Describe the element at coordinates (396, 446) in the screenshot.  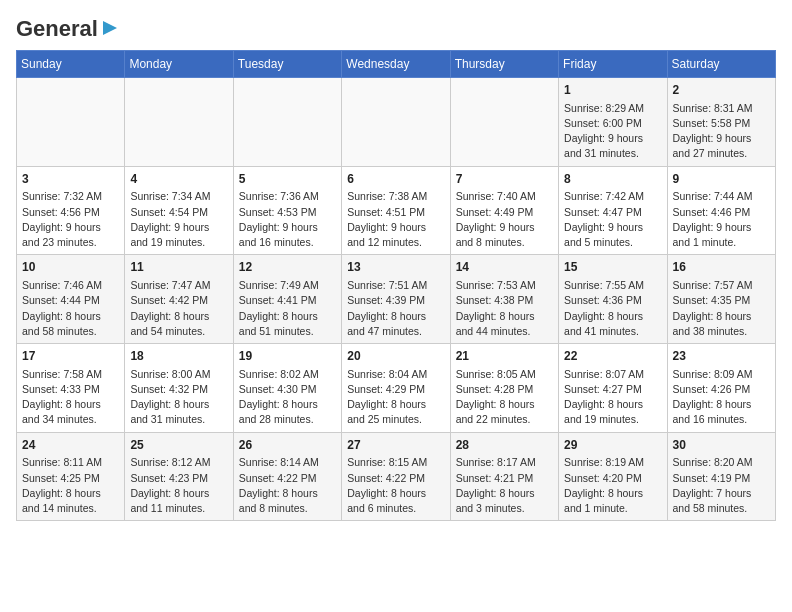
I see `day-number: 27` at that location.